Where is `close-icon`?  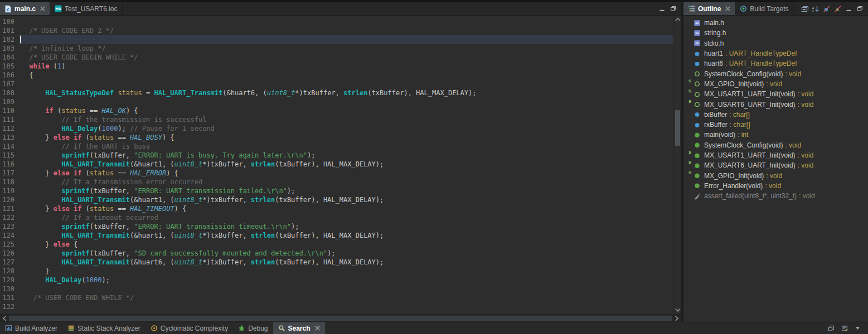 close-icon is located at coordinates (318, 328).